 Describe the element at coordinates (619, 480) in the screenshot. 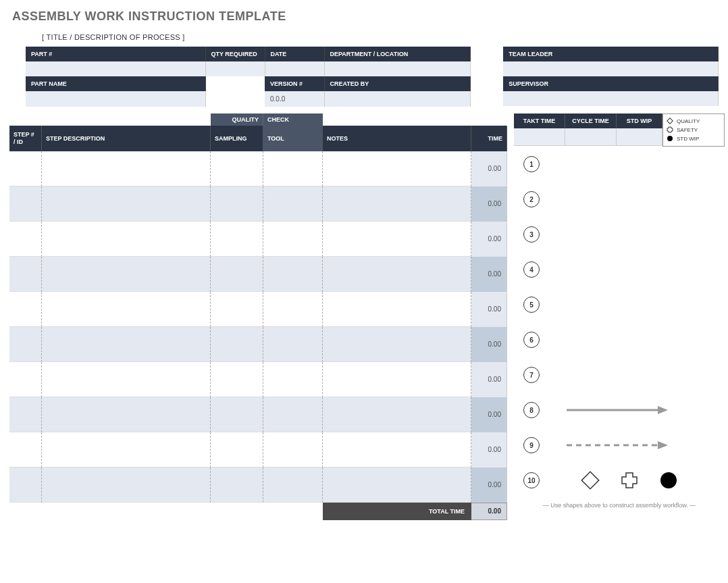

I see `workflow-row: 10` at that location.